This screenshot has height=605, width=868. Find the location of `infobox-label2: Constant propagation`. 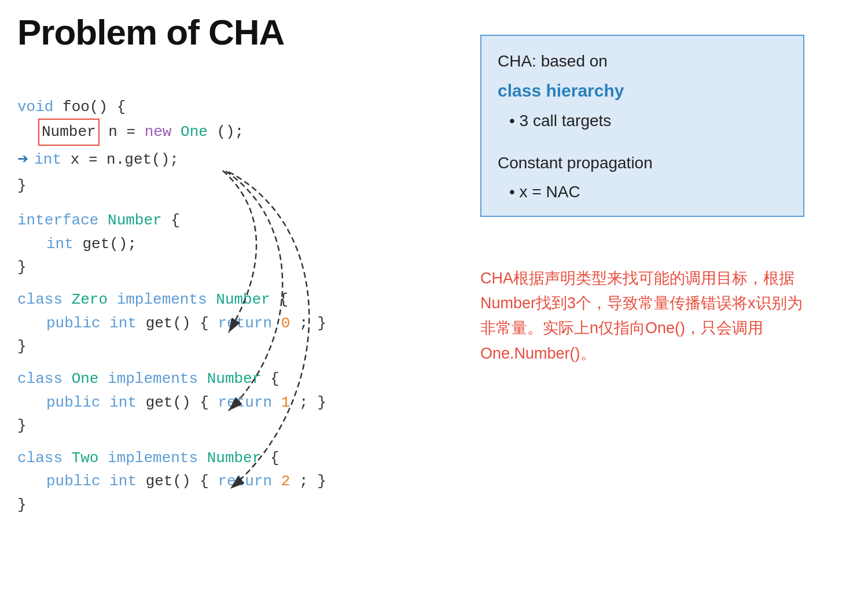

infobox-label2: Constant propagation is located at coordinates (642, 163).